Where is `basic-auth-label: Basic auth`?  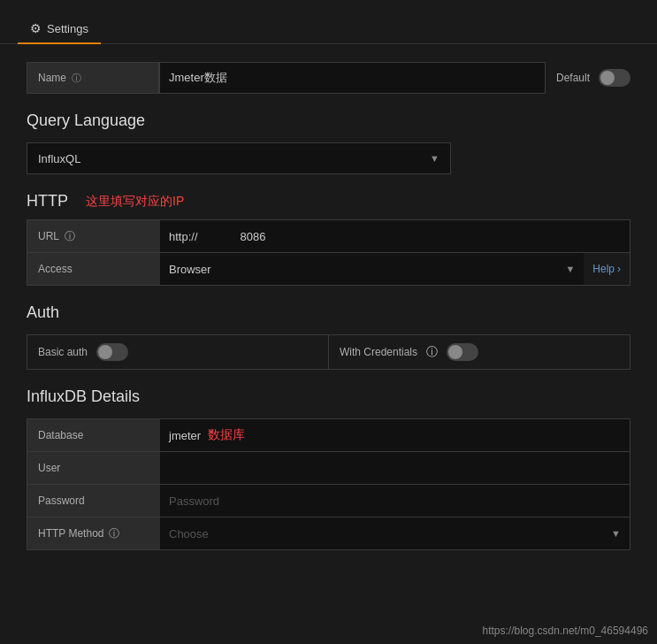
basic-auth-label: Basic auth is located at coordinates (63, 352).